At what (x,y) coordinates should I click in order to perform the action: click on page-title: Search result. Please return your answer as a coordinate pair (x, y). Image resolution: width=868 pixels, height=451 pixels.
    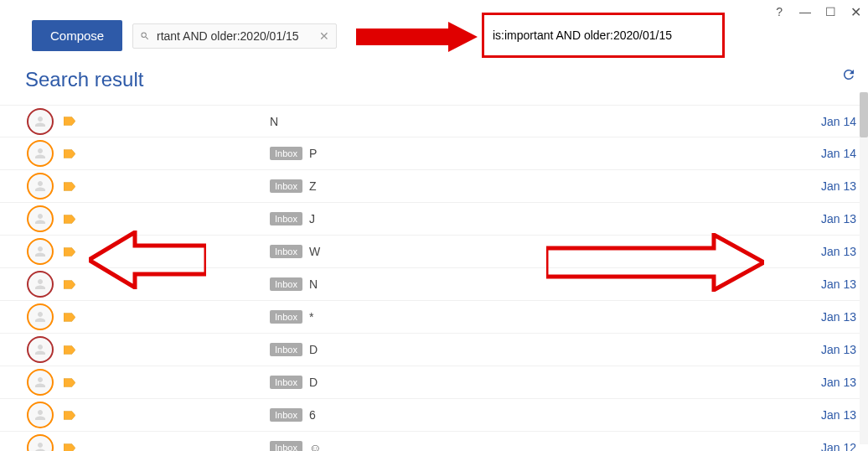
    Looking at the image, I should click on (447, 80).